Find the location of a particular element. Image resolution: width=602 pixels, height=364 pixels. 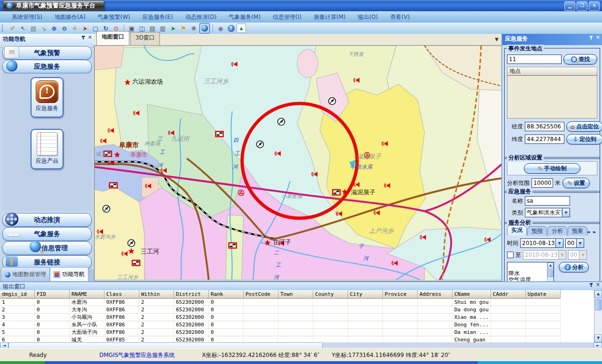

column-header: Rank is located at coordinates (226, 294).